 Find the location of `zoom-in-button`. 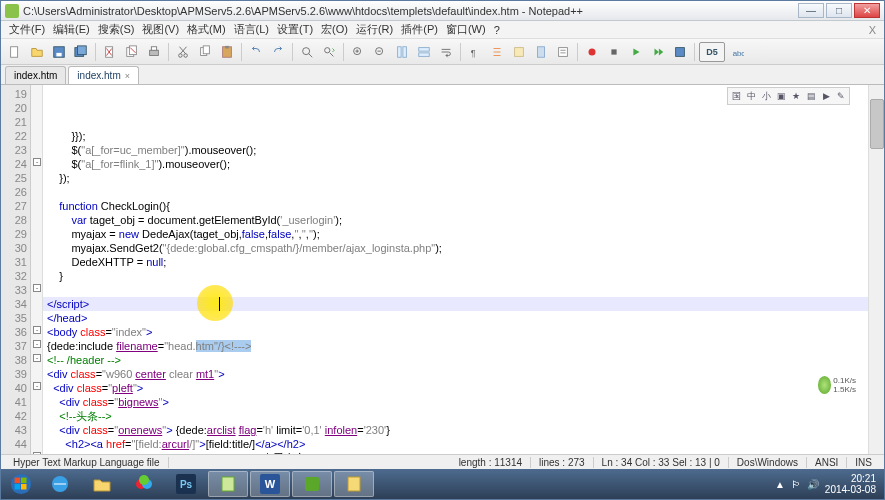

zoom-in-button is located at coordinates (358, 52).